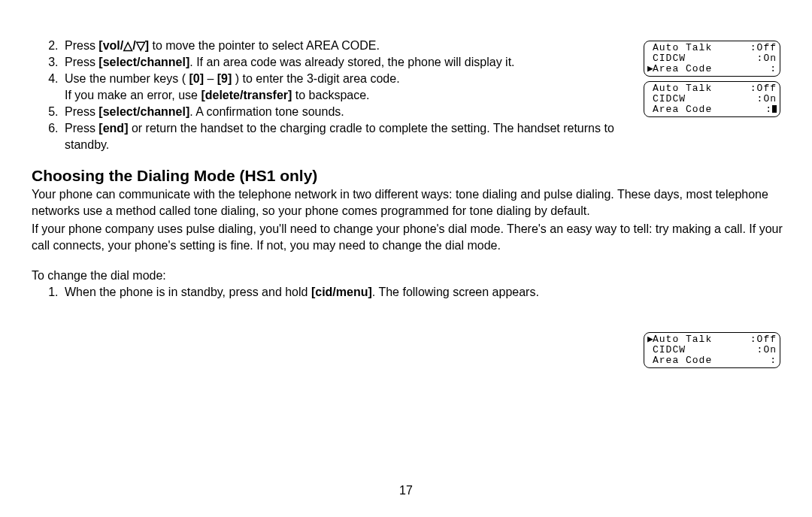 This screenshot has width=812, height=517. What do you see at coordinates (340, 137) in the screenshot?
I see `step-text: or return the handset to the charging cr…` at bounding box center [340, 137].